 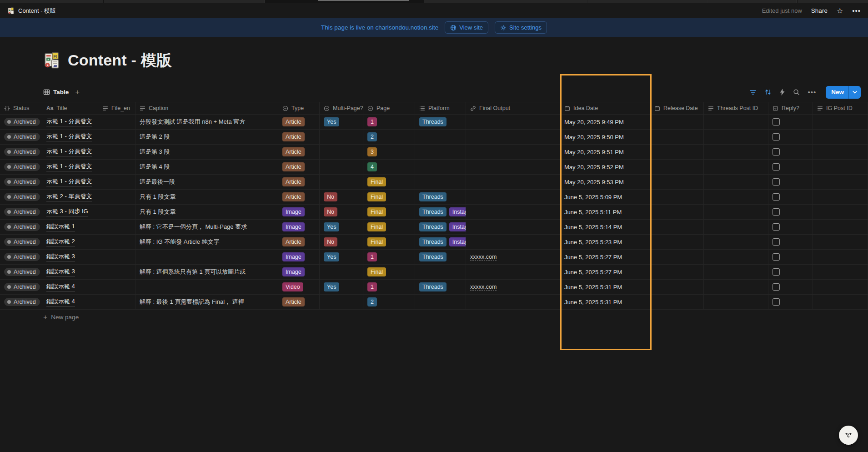 I want to click on table-cell-caption: 只有 1 段文章, so click(x=207, y=197).